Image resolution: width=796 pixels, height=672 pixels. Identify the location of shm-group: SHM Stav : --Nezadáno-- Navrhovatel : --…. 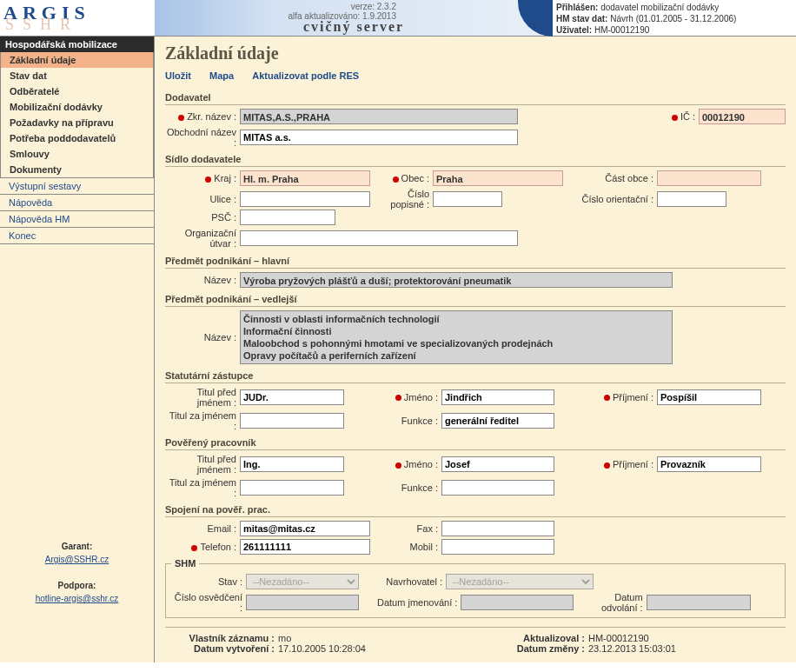
(475, 588).